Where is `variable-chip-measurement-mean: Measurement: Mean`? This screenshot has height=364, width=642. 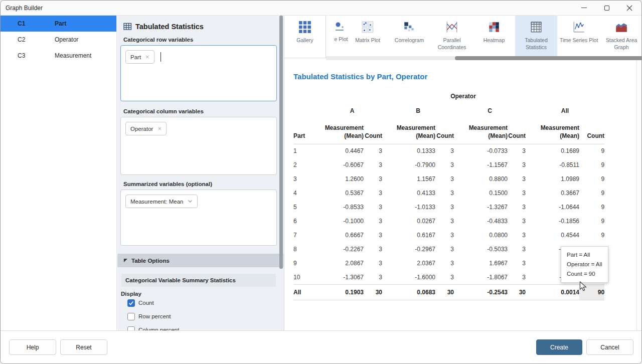 variable-chip-measurement-mean: Measurement: Mean is located at coordinates (162, 202).